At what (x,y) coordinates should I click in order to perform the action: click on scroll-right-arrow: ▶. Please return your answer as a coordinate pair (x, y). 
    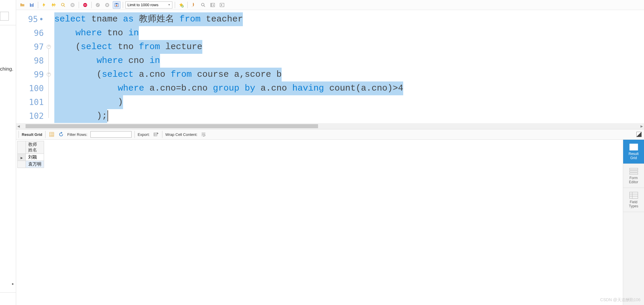
    Looking at the image, I should click on (642, 126).